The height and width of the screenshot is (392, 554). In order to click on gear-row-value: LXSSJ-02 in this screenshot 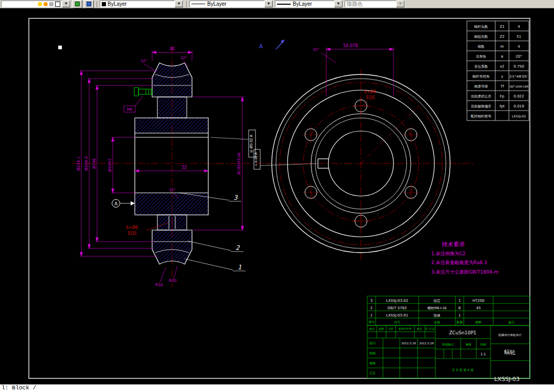, I will do `click(519, 116)`.